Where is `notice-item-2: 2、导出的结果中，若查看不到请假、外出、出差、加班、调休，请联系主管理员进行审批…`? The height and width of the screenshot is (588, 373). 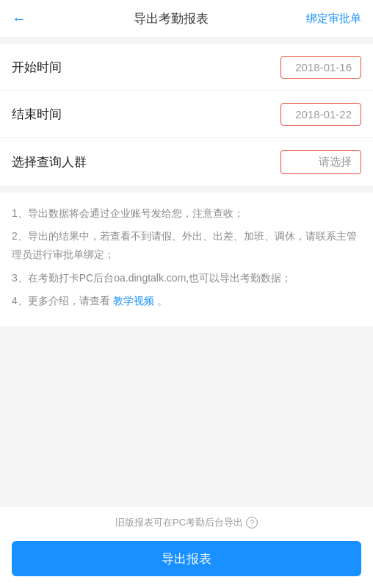
notice-item-2: 2、导出的结果中，若查看不到请假、外出、出差、加班、调休，请联系主管理员进行审批… is located at coordinates (186, 245).